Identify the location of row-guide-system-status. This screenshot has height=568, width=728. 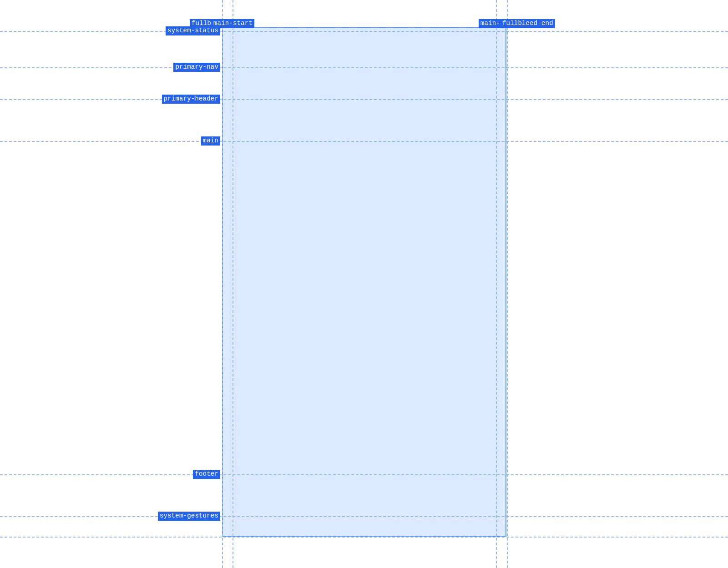
(364, 31).